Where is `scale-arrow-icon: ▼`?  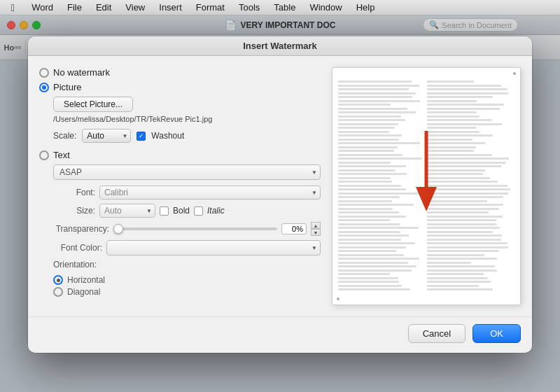
scale-arrow-icon: ▼ is located at coordinates (125, 136).